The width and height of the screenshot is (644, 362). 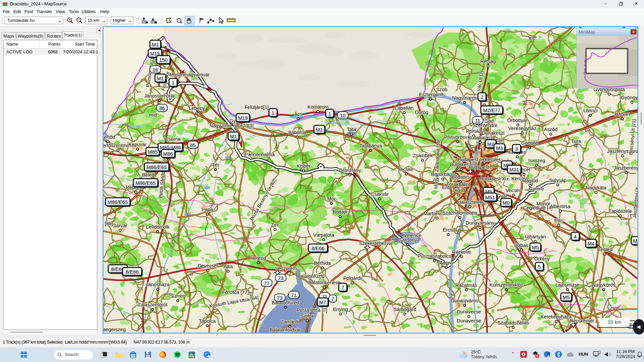 I want to click on svg-text: Celldömölk, so click(x=158, y=227).